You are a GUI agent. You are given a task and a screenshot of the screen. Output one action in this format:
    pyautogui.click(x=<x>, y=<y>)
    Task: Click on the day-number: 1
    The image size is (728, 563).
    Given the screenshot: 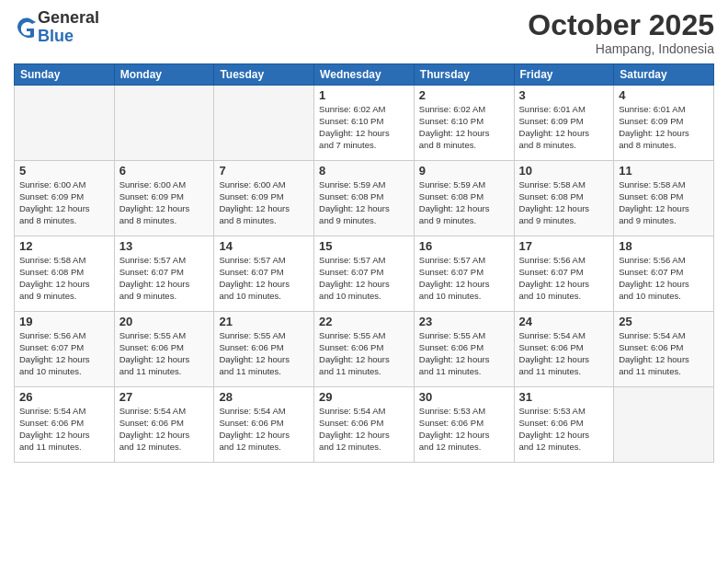 What is the action you would take?
    pyautogui.click(x=364, y=96)
    